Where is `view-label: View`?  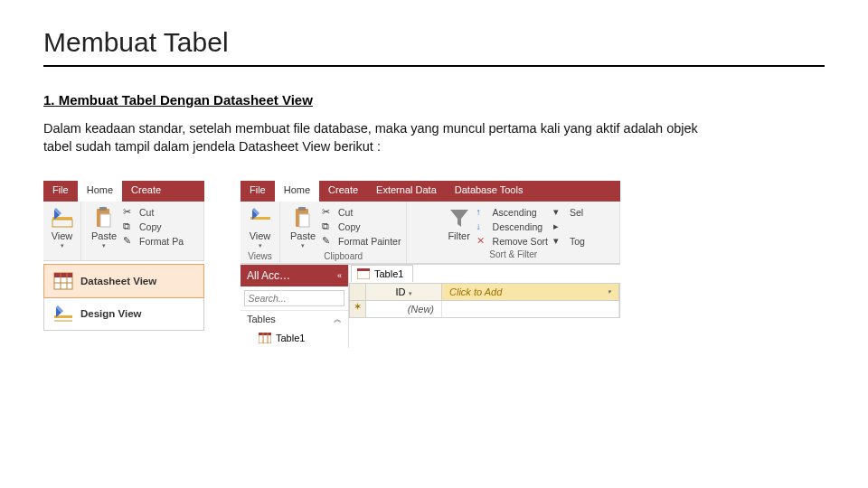 view-label: View is located at coordinates (62, 236).